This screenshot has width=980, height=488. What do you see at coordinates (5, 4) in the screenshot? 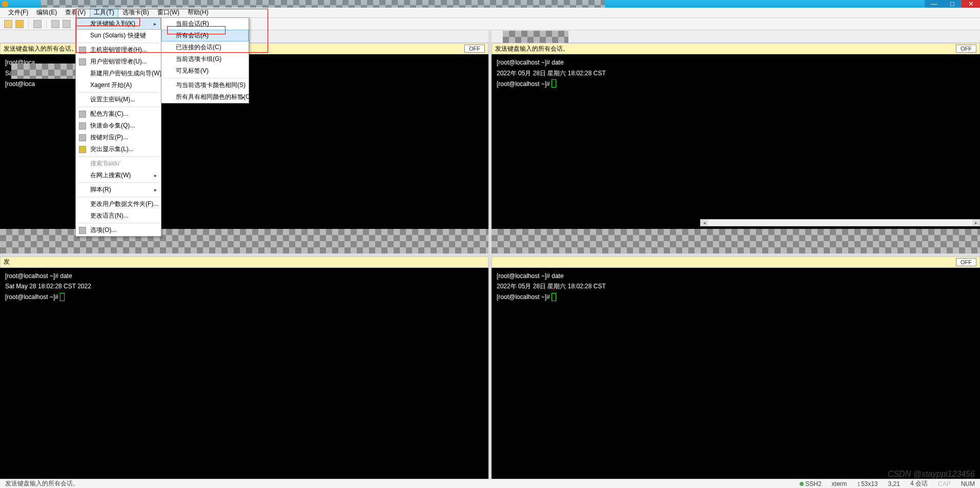
I see `app-icon` at bounding box center [5, 4].